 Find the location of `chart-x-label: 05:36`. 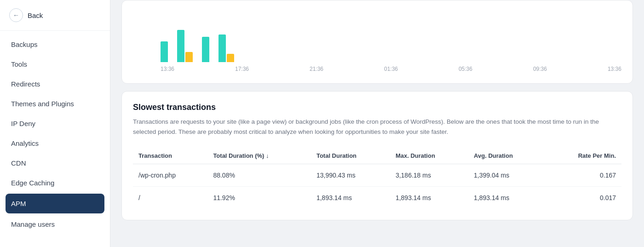

chart-x-label: 05:36 is located at coordinates (466, 69).